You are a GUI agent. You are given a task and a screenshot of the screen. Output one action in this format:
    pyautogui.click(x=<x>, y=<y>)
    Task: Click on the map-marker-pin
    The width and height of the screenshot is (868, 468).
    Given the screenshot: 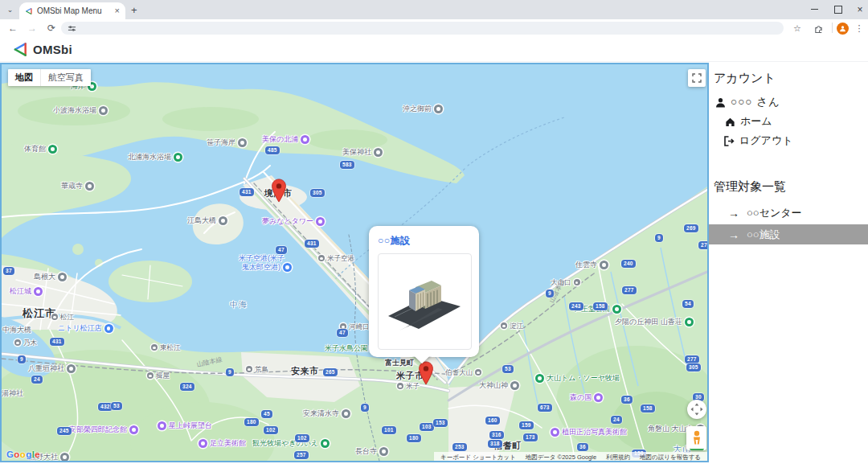 What is the action you would take?
    pyautogui.click(x=279, y=191)
    